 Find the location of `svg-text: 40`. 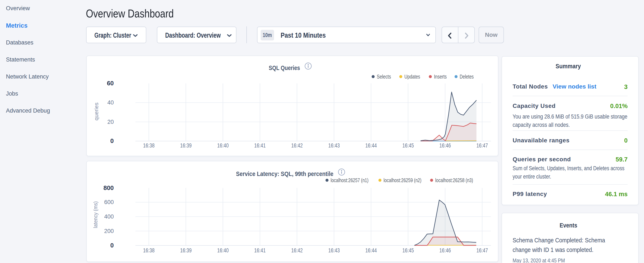

svg-text: 40 is located at coordinates (110, 103).